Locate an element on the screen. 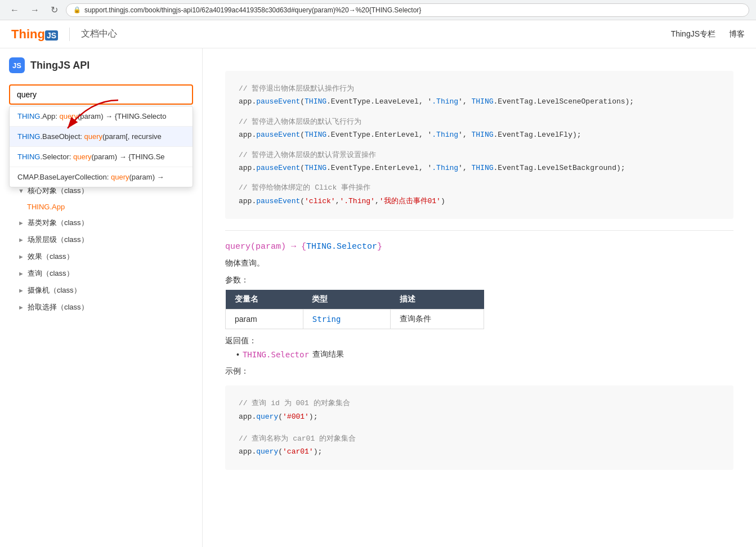  result-3-suffix: (param) → {THING.Se is located at coordinates (128, 156).